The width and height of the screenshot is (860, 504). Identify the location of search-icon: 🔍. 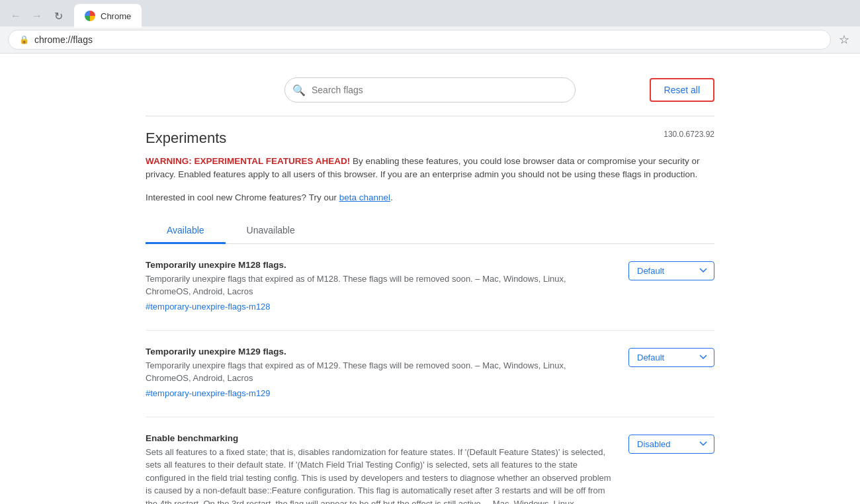
(299, 90).